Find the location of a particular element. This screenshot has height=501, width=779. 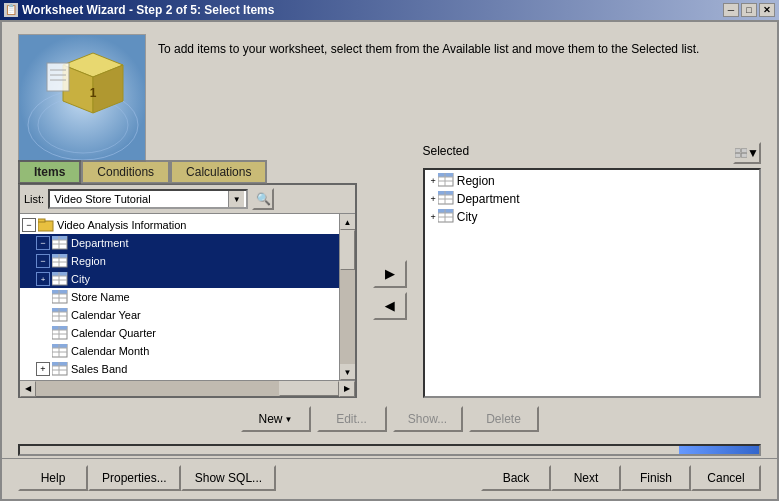

storename-table-icon is located at coordinates (60, 297).